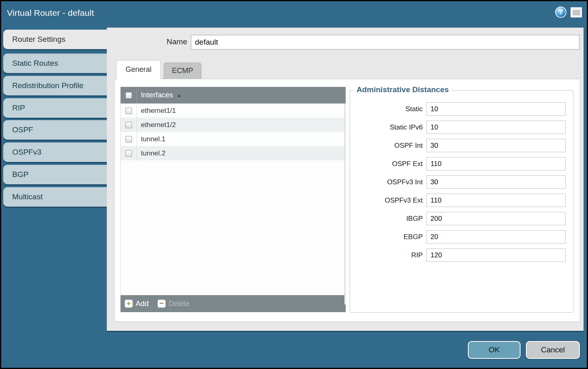 The image size is (588, 369). I want to click on minus-icon: −, so click(162, 304).